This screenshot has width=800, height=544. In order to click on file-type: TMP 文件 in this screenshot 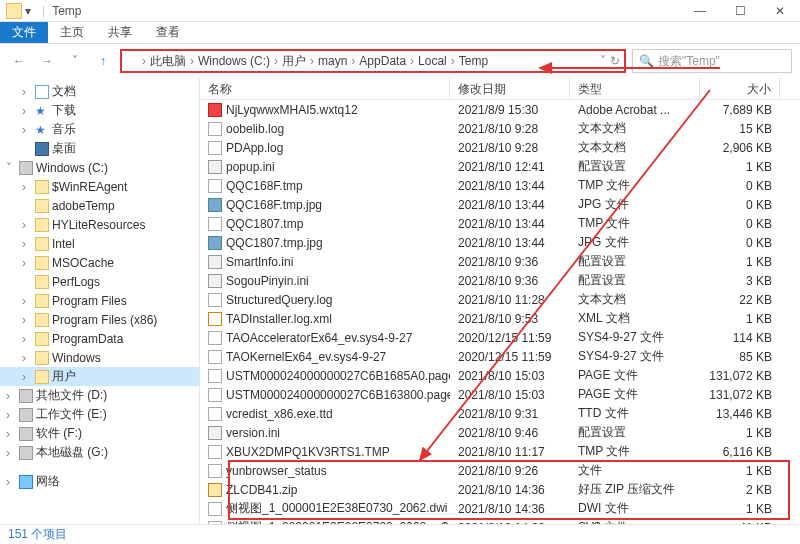, I will do `click(635, 186)`.